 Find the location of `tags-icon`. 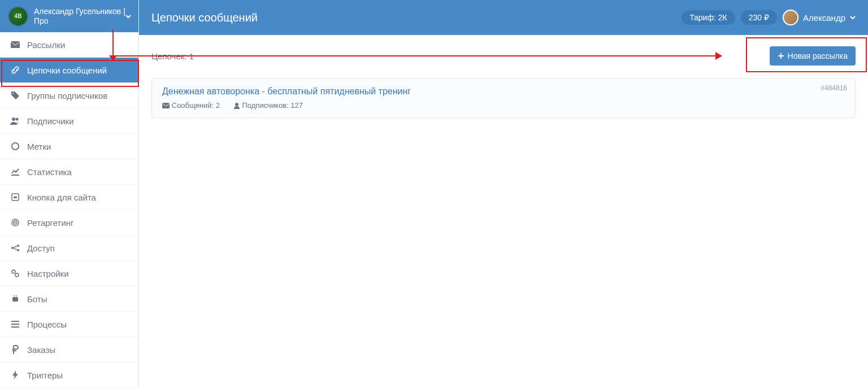

tags-icon is located at coordinates (15, 95).